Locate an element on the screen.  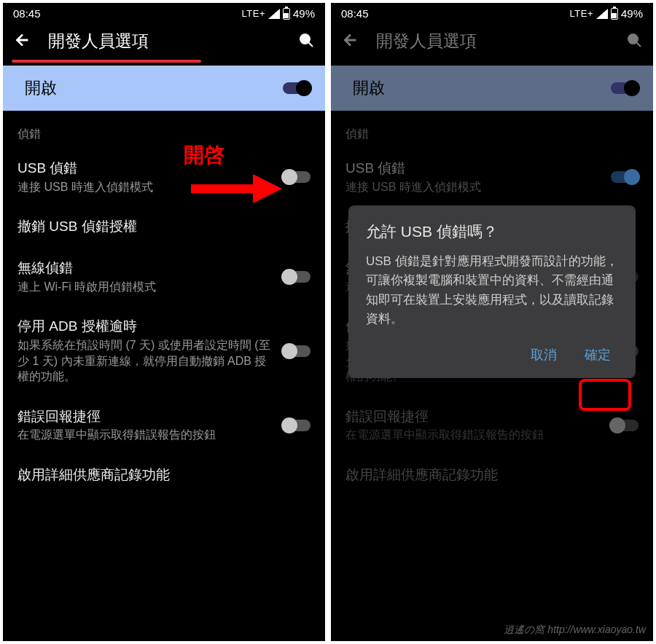
dialog-actions: 取消 確定 is located at coordinates (492, 355).